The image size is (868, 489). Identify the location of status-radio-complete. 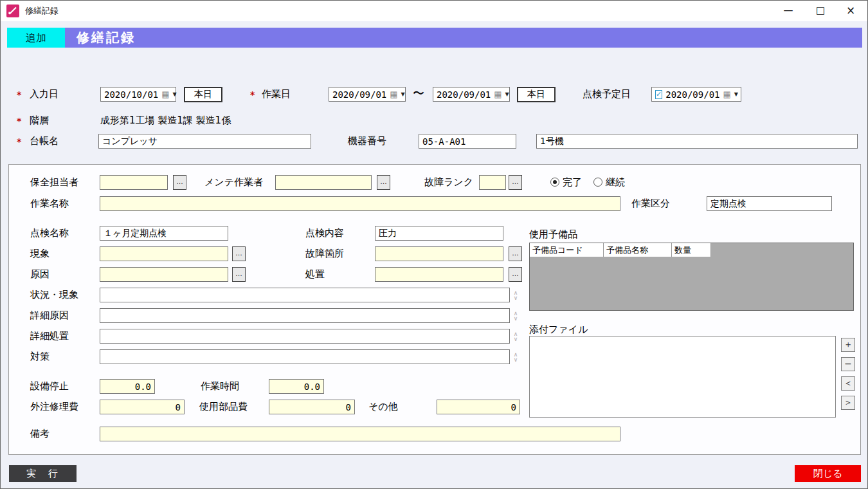
(555, 182).